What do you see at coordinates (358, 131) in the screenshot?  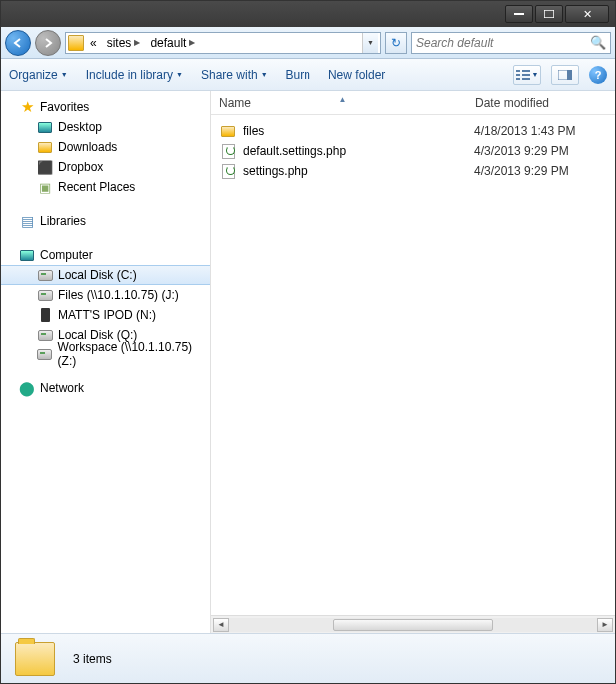 I see `file-name: files` at bounding box center [358, 131].